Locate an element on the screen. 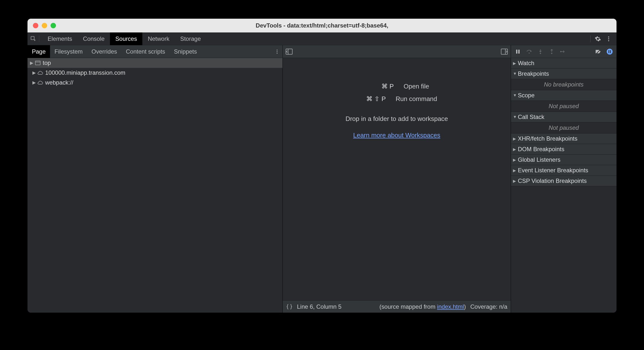  section-csp-header: ▶ CSP Violation Breakpoints is located at coordinates (564, 181).